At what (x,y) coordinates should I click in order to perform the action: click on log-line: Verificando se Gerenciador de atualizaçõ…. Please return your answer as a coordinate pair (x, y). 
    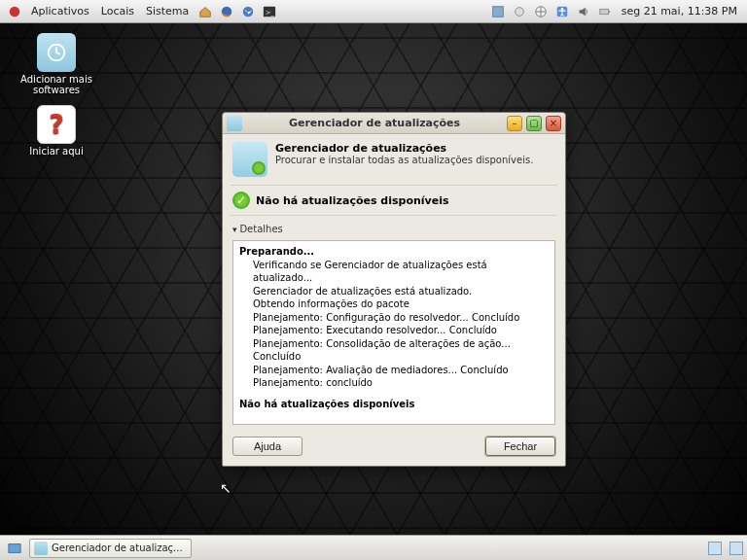
    Looking at the image, I should click on (394, 272).